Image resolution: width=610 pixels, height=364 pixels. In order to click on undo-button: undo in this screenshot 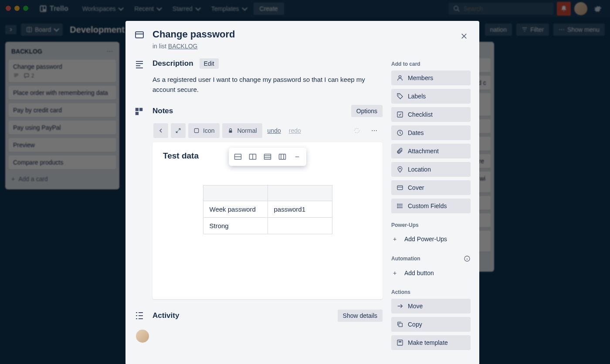, I will do `click(274, 131)`.